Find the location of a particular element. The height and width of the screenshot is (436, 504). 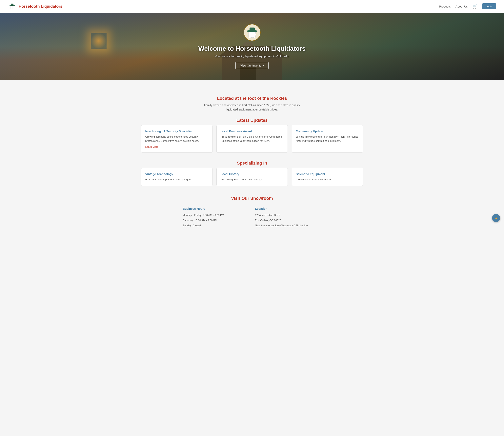

floating-badge-icon: ★ is located at coordinates (496, 218).